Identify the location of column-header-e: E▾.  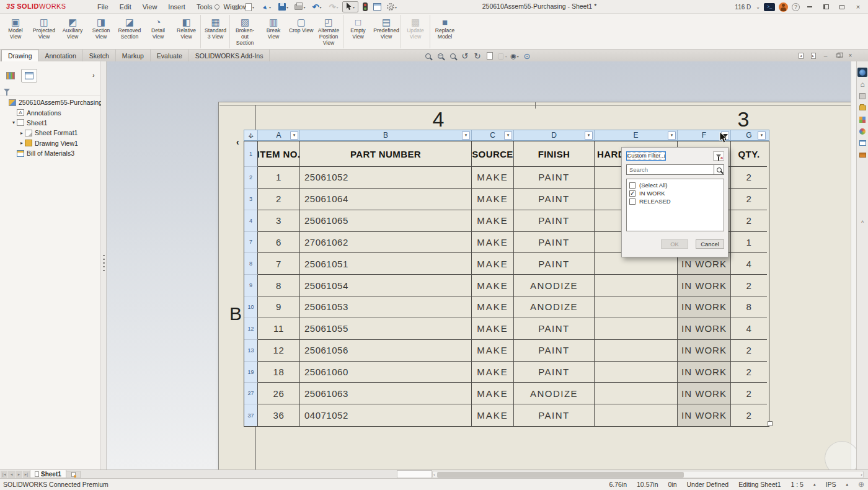
(636, 135).